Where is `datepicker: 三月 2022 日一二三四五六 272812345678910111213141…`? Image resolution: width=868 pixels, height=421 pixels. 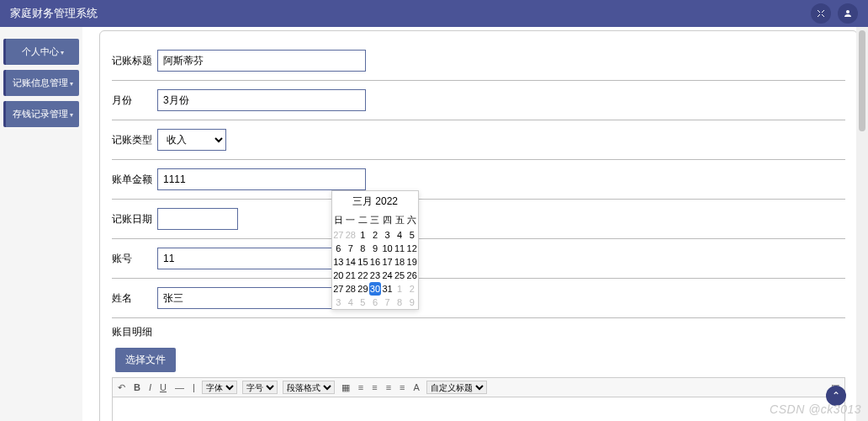
datepicker: 三月 2022 日一二三四五六 272812345678910111213141… is located at coordinates (375, 250).